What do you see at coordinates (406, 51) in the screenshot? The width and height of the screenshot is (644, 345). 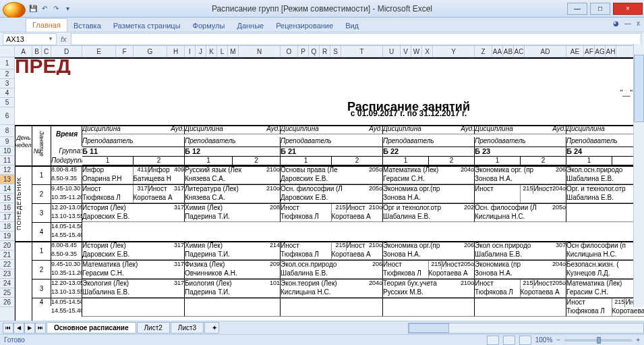 I see `col-header-V: V` at bounding box center [406, 51].